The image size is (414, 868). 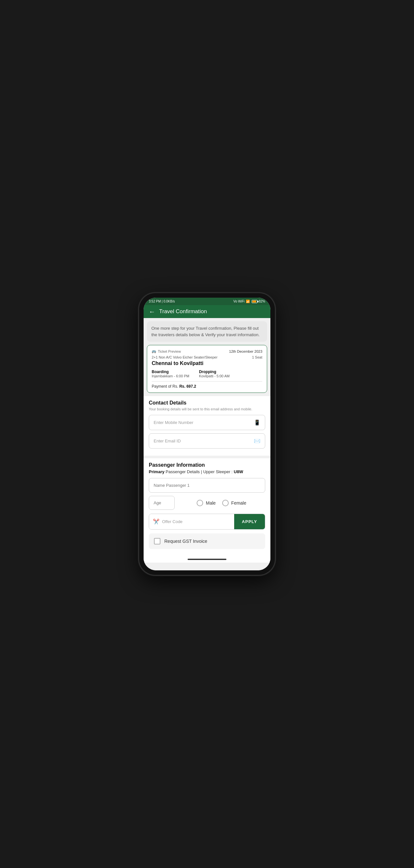 What do you see at coordinates (211, 503) in the screenshot?
I see `male-label: Male` at bounding box center [211, 503].